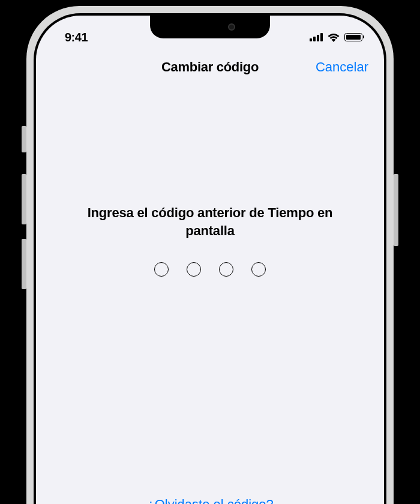  I want to click on nav-title: Cambiar código, so click(210, 67).